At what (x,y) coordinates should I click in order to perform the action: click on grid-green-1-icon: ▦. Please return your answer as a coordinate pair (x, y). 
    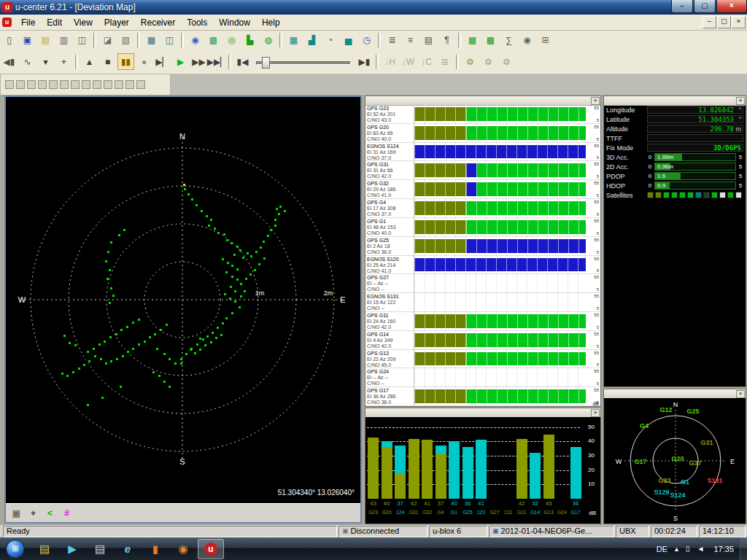
    Looking at the image, I should click on (473, 41).